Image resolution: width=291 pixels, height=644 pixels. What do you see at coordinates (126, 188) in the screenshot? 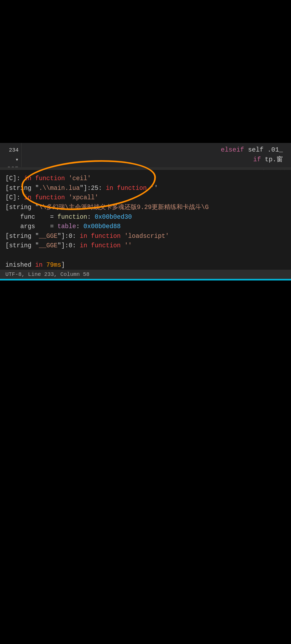
I see `in-function-2: in function` at bounding box center [126, 188].